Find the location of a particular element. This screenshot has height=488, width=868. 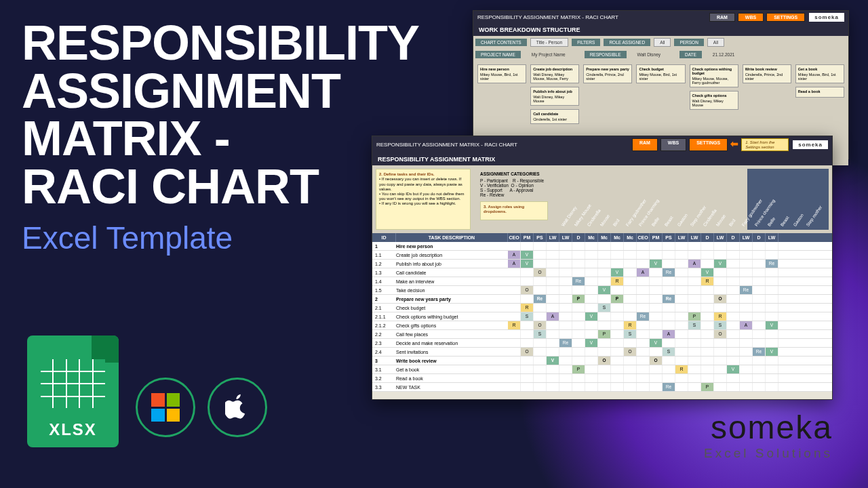

table-row: 3.1Get a bookPRV is located at coordinates (602, 370).